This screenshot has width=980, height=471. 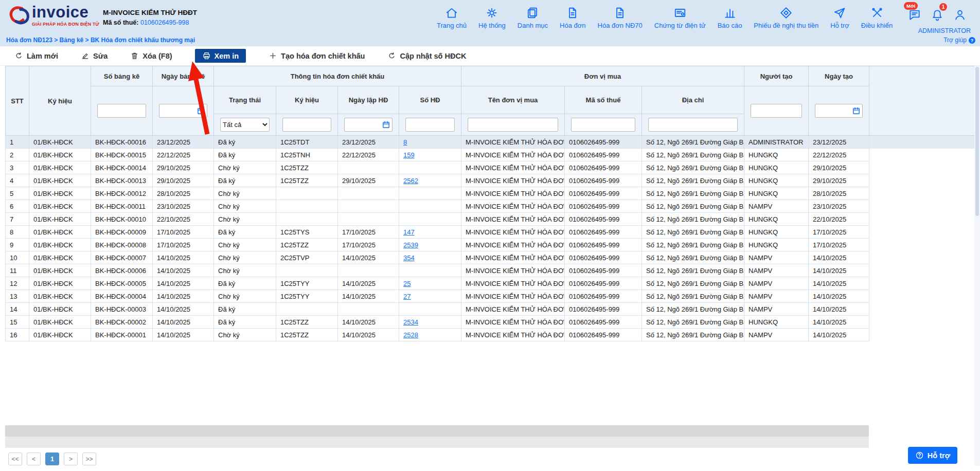 I want to click on table-row: 1401/BK-HĐCKBK-HĐCK-0000314/10/2025Đã ký…, so click(x=490, y=310).